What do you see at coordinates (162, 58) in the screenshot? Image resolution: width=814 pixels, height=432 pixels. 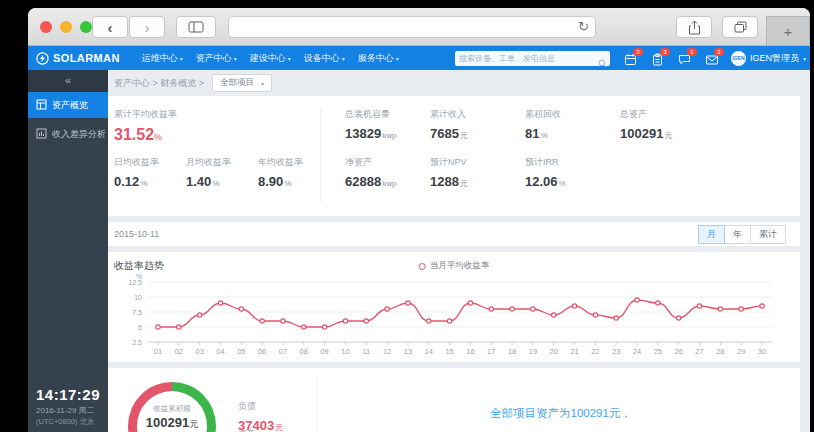 I see `nav-item-ops-center: 运维中心▾` at bounding box center [162, 58].